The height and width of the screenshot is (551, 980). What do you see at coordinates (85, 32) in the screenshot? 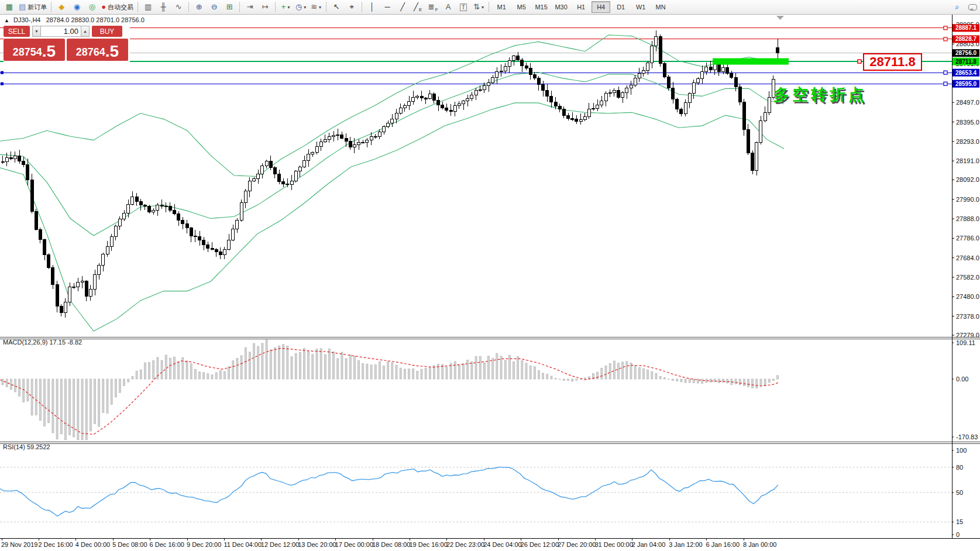
I see `volume-increase-button: ▲` at bounding box center [85, 32].